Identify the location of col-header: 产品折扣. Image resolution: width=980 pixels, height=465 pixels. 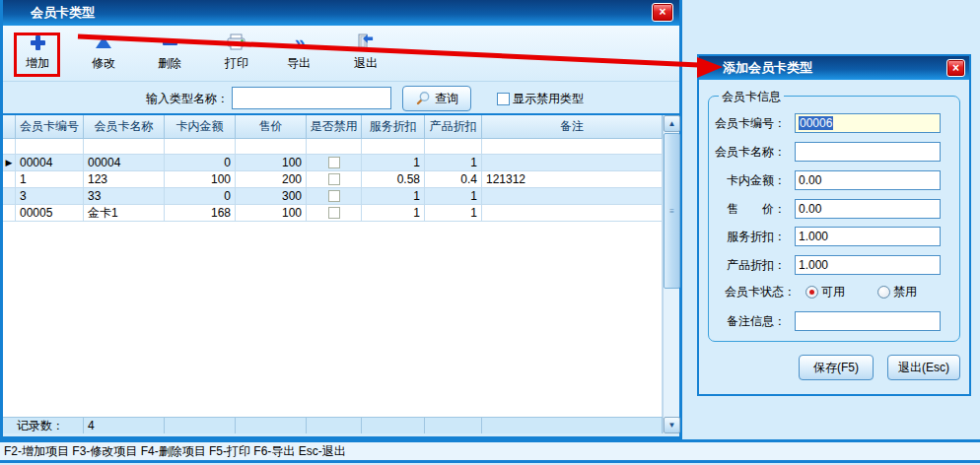
(454, 127).